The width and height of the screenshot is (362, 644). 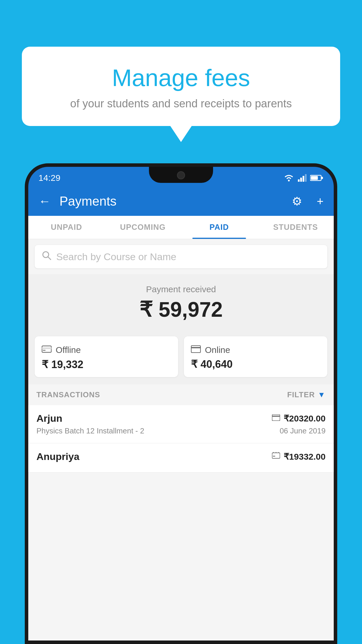 I want to click on tab-students: STUDENTS, so click(x=296, y=228).